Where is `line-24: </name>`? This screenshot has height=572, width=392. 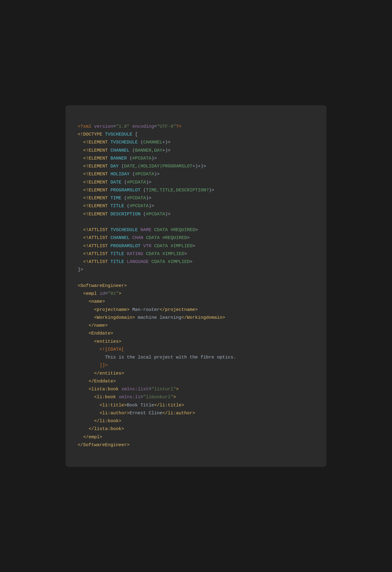 line-24: </name> is located at coordinates (93, 326).